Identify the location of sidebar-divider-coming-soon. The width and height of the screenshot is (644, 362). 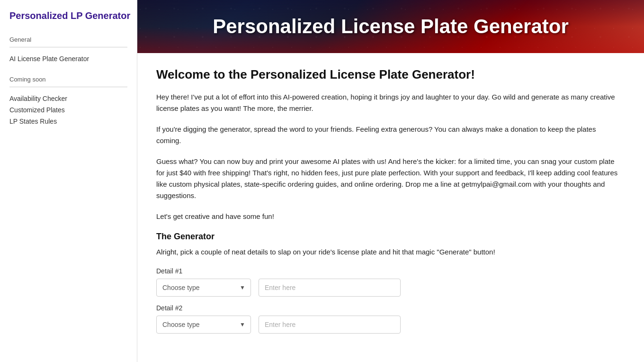
(68, 87).